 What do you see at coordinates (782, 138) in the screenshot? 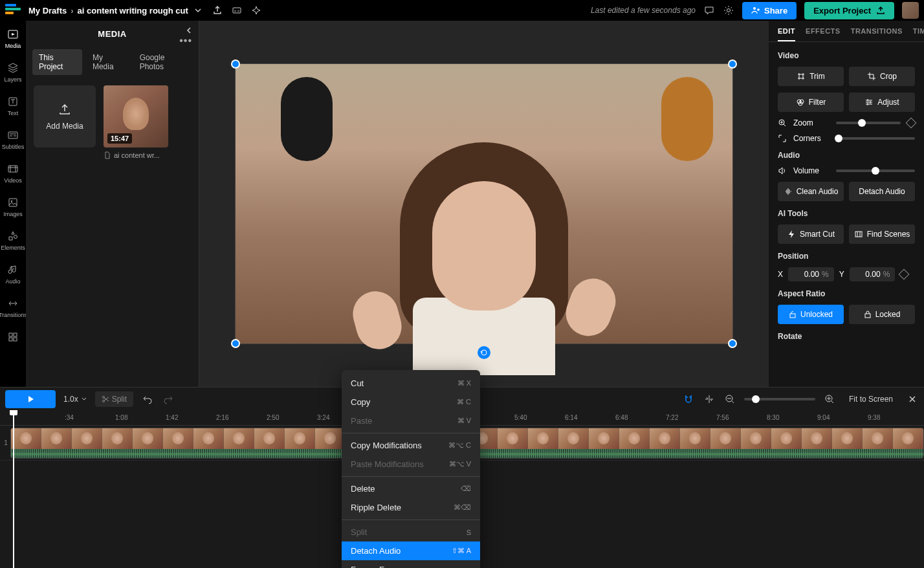
I see `corners-icon` at bounding box center [782, 138].